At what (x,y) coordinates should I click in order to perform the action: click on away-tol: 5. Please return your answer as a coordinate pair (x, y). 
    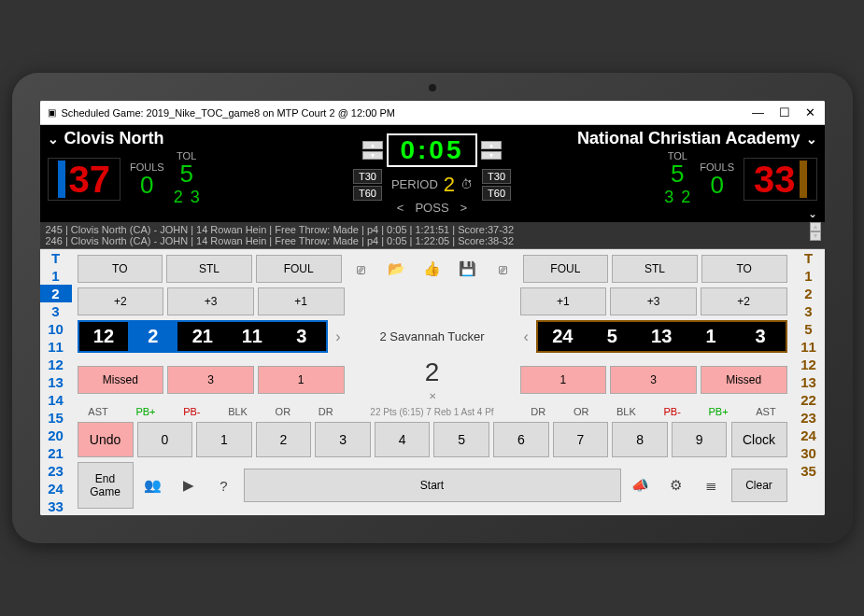
    Looking at the image, I should click on (677, 174).